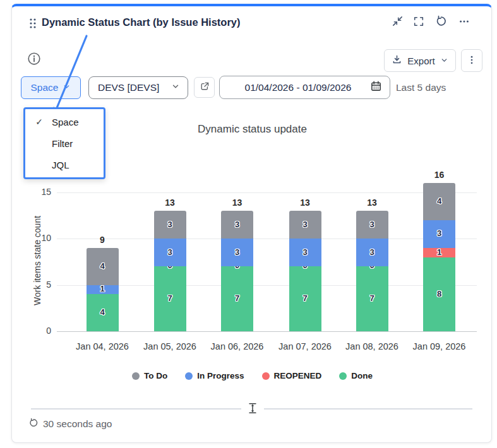 The width and height of the screenshot is (497, 448). What do you see at coordinates (215, 376) in the screenshot?
I see `legend-item-in-progress: In Progress` at bounding box center [215, 376].